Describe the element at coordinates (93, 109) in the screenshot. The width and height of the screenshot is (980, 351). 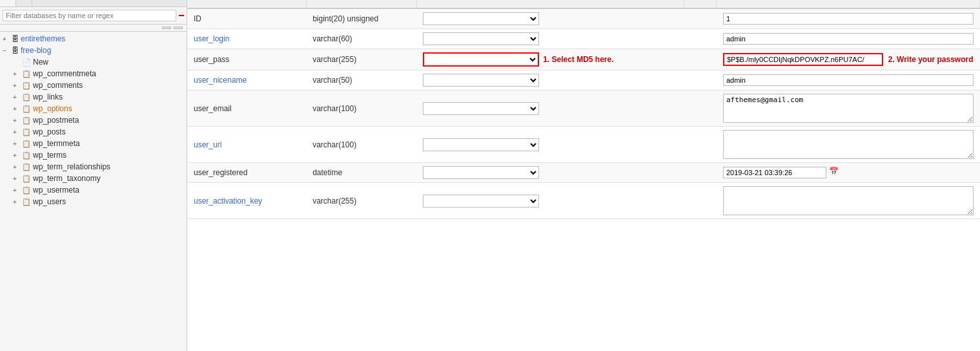
I see `tree-item-wp_options: +📋wp_options` at that location.